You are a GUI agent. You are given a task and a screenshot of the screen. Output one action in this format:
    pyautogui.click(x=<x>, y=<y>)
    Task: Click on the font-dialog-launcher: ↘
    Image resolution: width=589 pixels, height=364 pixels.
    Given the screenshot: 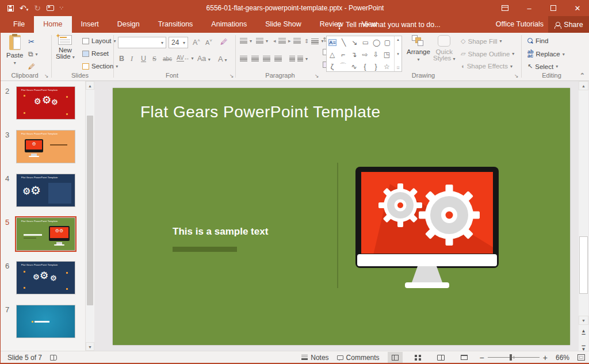 What is the action you would take?
    pyautogui.click(x=232, y=76)
    